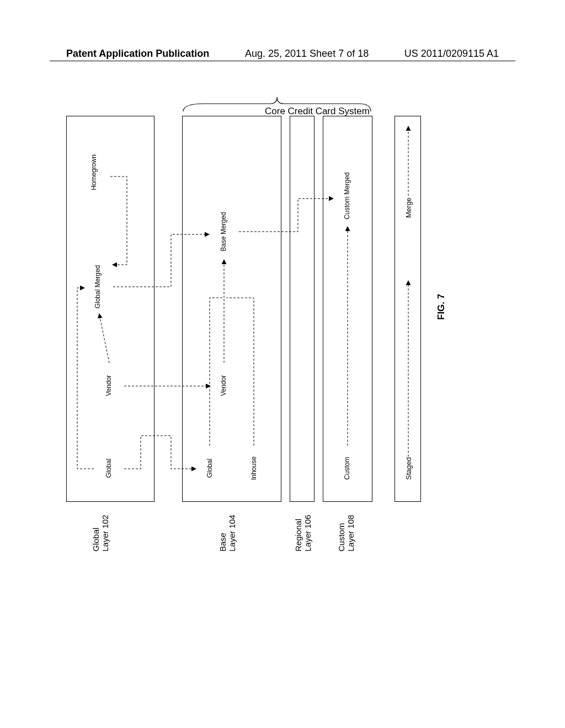  I want to click on hex-global-global-text: Global, so click(109, 469).